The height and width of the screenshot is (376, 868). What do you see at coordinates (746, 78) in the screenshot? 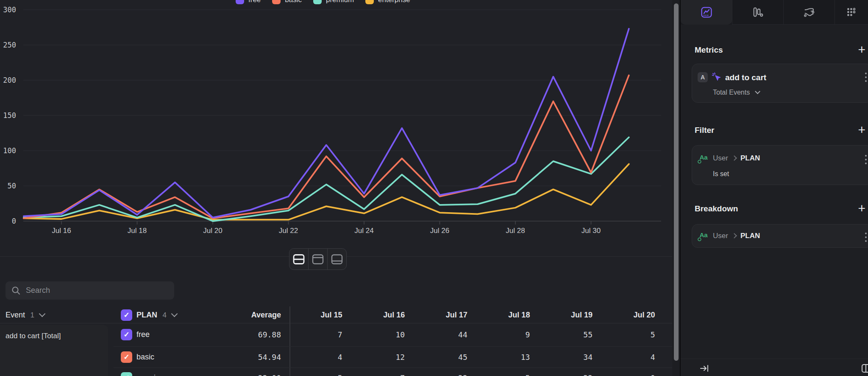
I see `metric-event-name: add to cart` at bounding box center [746, 78].